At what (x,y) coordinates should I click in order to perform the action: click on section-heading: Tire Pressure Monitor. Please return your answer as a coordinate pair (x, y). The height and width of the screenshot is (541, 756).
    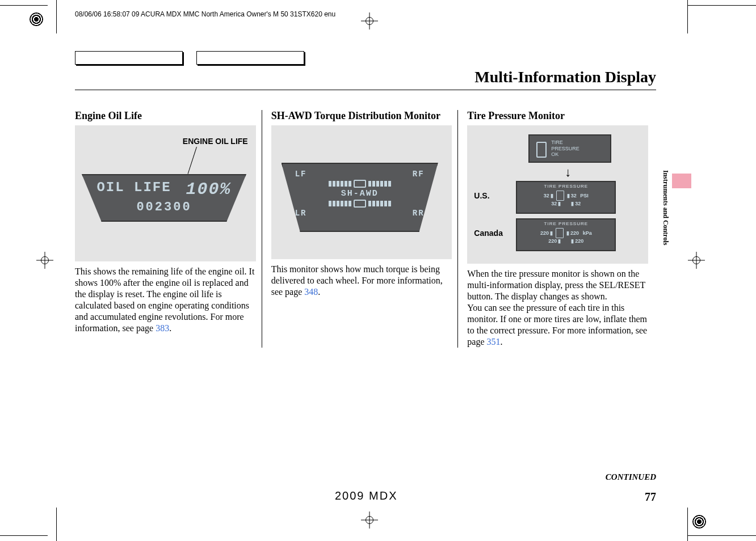
    Looking at the image, I should click on (557, 116).